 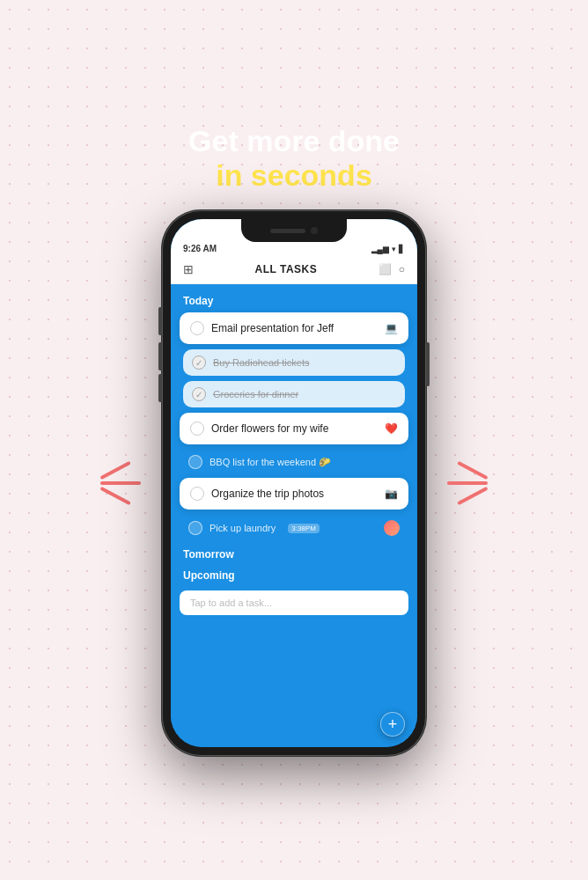 I want to click on notch, so click(x=294, y=231).